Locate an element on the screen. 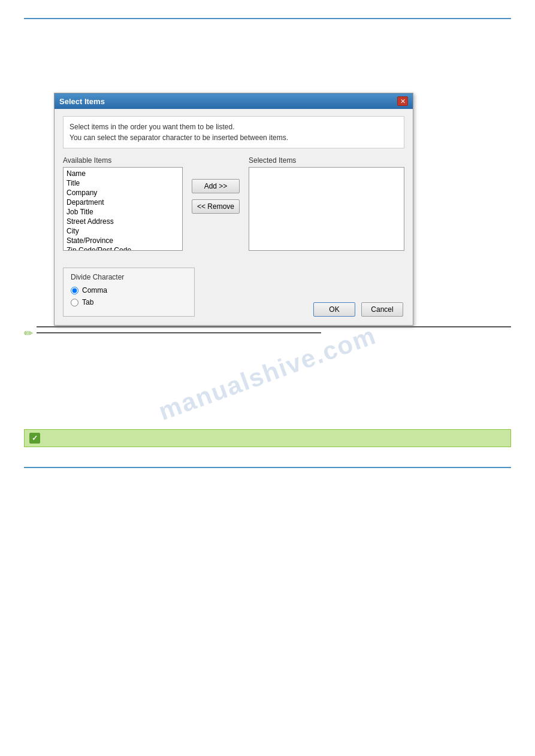 This screenshot has width=535, height=756. add-button: Add >> is located at coordinates (216, 186).